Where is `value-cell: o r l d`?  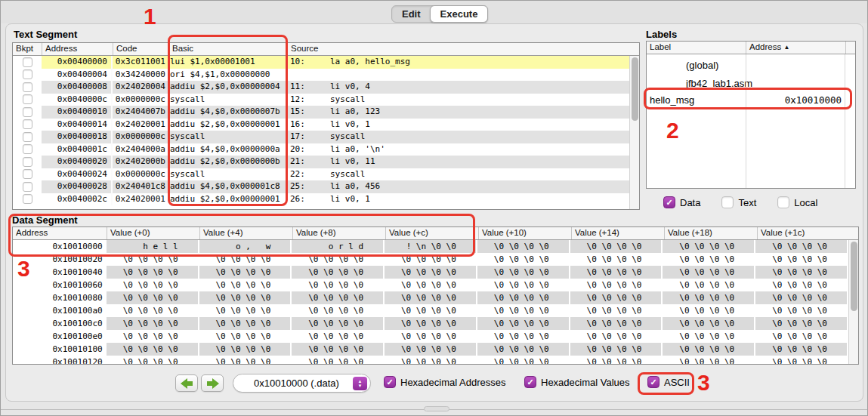
value-cell: o r l d is located at coordinates (338, 246).